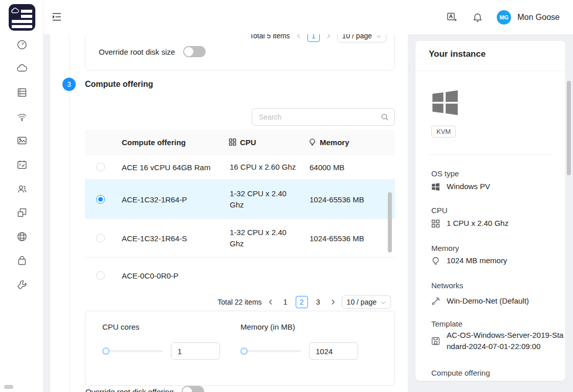  Describe the element at coordinates (161, 341) in the screenshot. I see `cpu-cores-group: CPU cores` at that location.